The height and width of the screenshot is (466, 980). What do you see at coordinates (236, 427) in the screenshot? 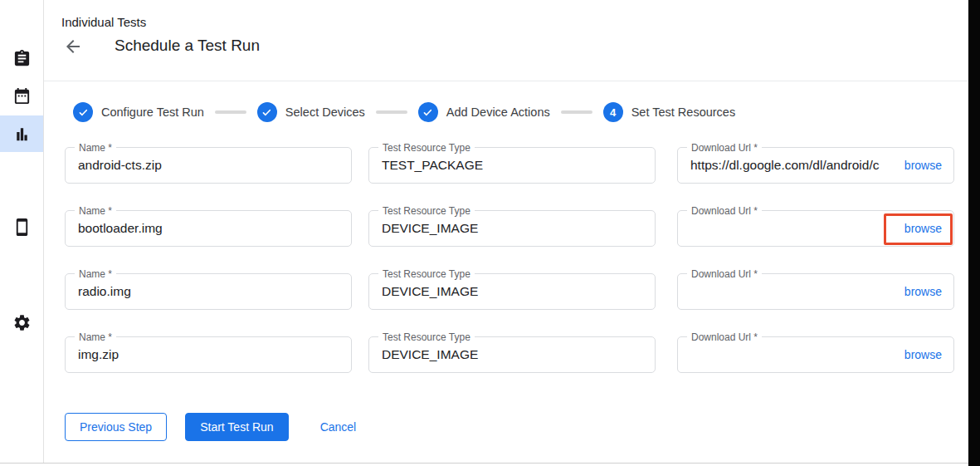
I see `start-test-run-button: Start Test Run` at bounding box center [236, 427].